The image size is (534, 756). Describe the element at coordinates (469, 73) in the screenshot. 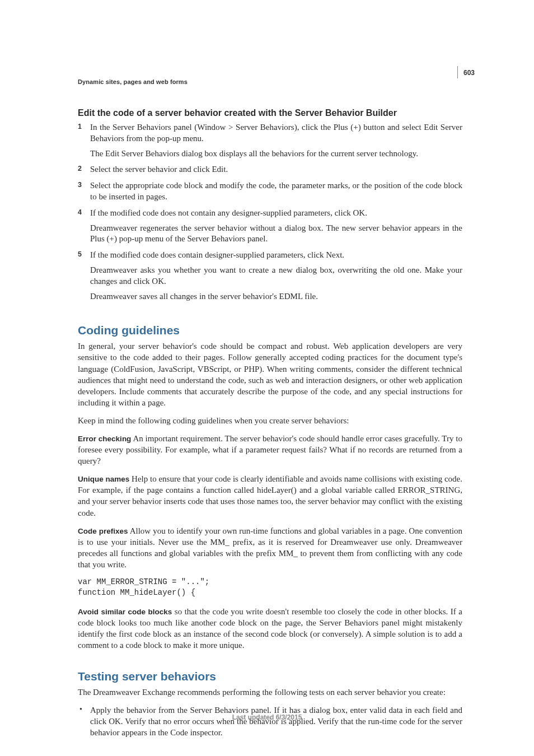

I see `page-number: 603` at that location.